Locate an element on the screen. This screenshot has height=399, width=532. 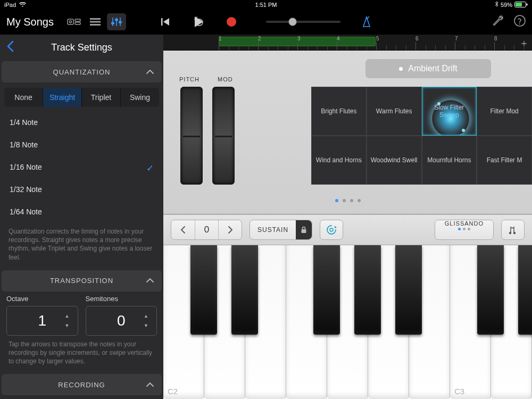
octave-label: Octave is located at coordinates (43, 299).